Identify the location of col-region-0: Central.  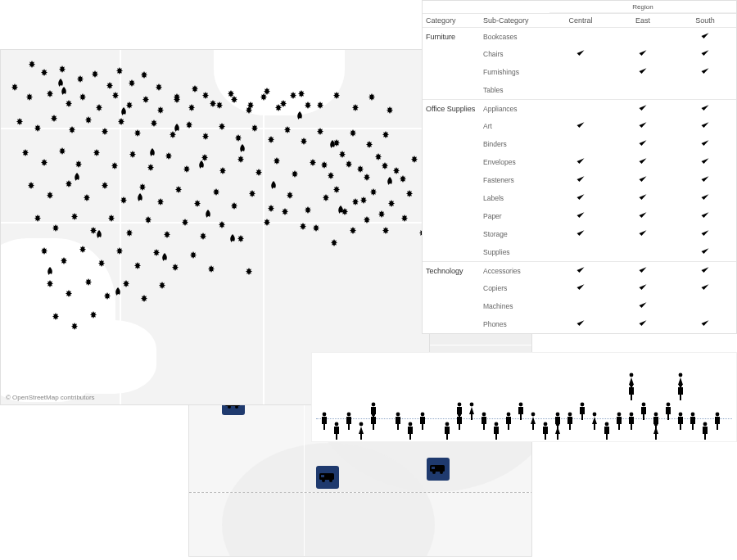
(581, 20).